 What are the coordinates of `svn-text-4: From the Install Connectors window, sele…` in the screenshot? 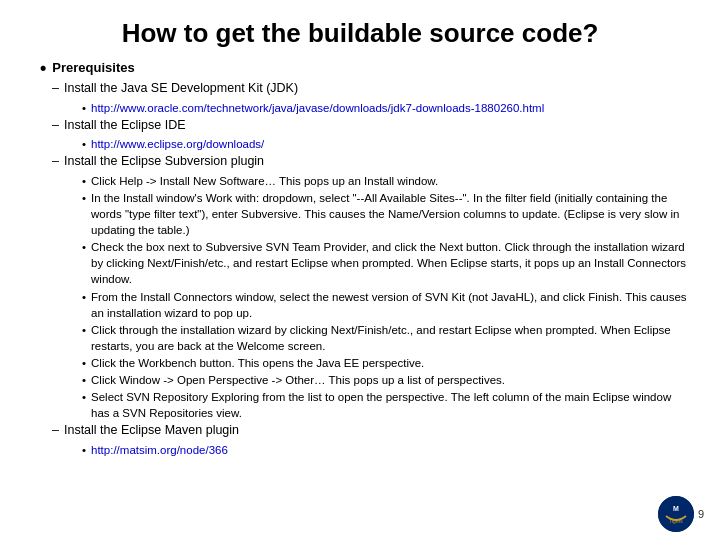 It's located at (390, 305).